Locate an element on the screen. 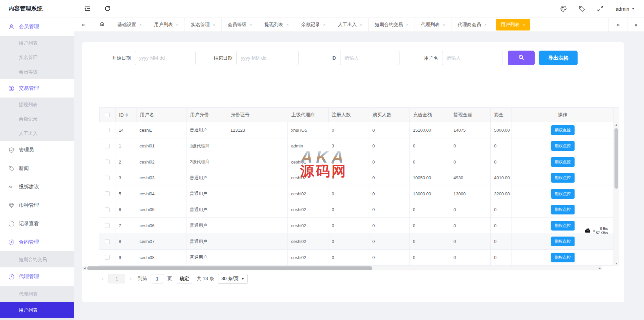  sidebar-item-short-contract: 短期合约交易 is located at coordinates (37, 259).